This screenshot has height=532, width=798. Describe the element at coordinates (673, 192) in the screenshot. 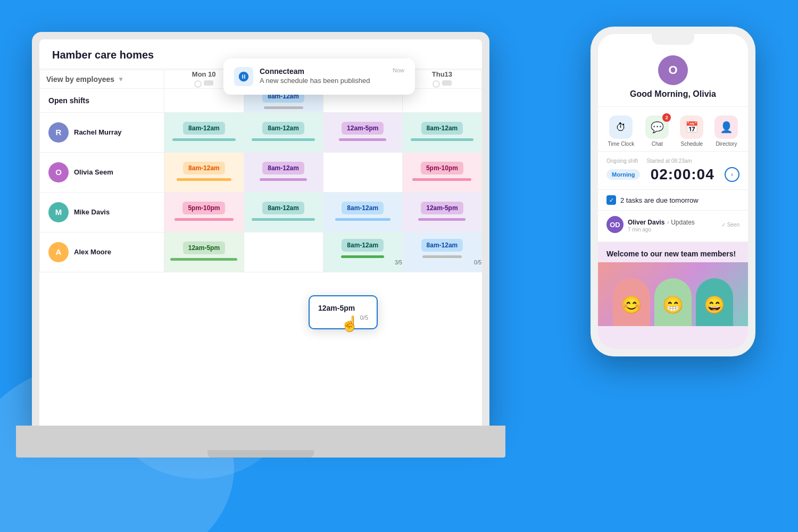

I see `phone: O Good Morning, Olivia ⏱ Time Clock 💬 2 …` at that location.